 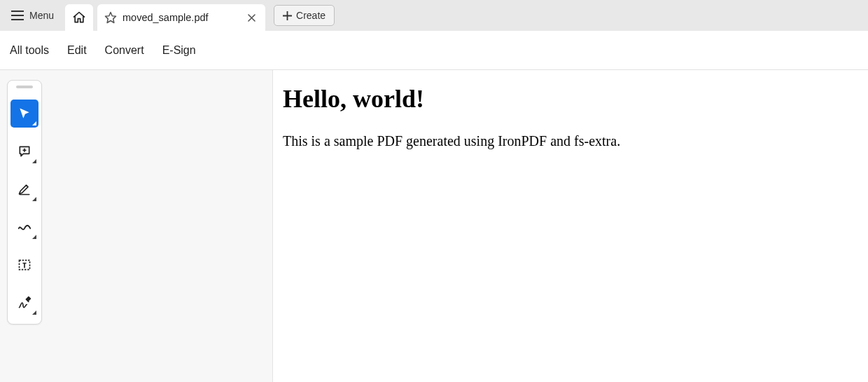 I want to click on textbox-icon, so click(x=24, y=265).